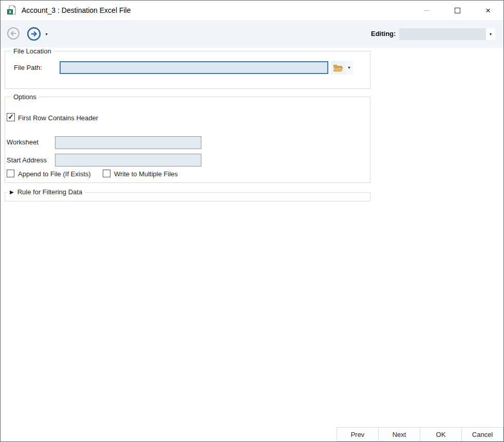 The width and height of the screenshot is (504, 442). Describe the element at coordinates (358, 434) in the screenshot. I see `prev-button: Prev` at that location.